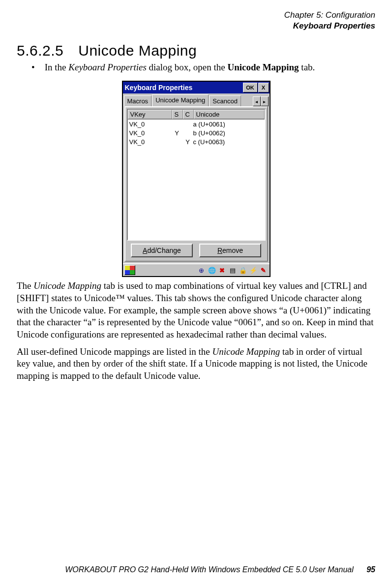 This screenshot has height=587, width=392. What do you see at coordinates (196, 133) in the screenshot?
I see `list-item: VK_0 Y b (U+0062)` at bounding box center [196, 133].